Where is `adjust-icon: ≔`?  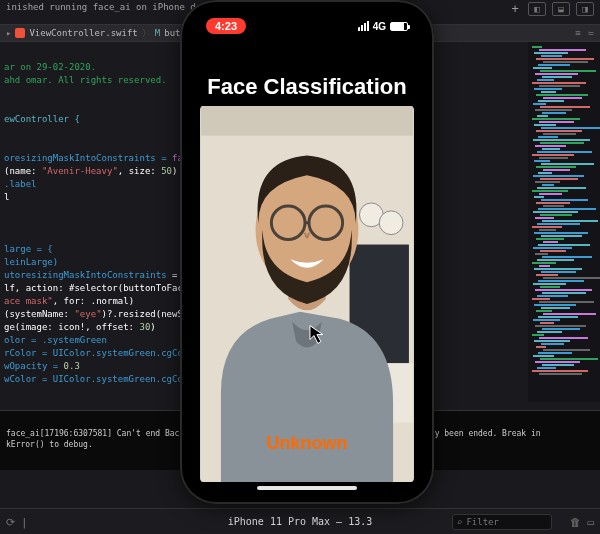
adjust-icon: ≔ is located at coordinates (592, 33).